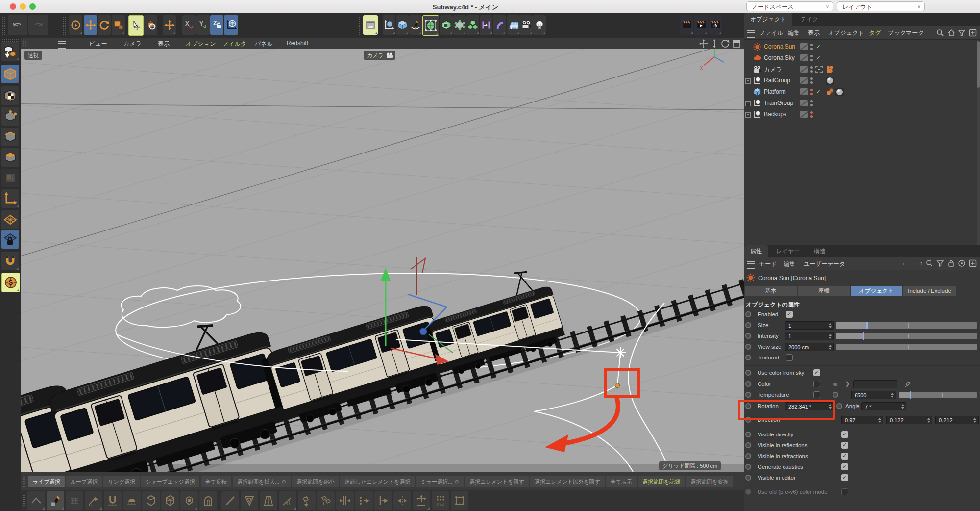 The width and height of the screenshot is (980, 511). Describe the element at coordinates (514, 25) in the screenshot. I see `floor-environment-button` at that location.